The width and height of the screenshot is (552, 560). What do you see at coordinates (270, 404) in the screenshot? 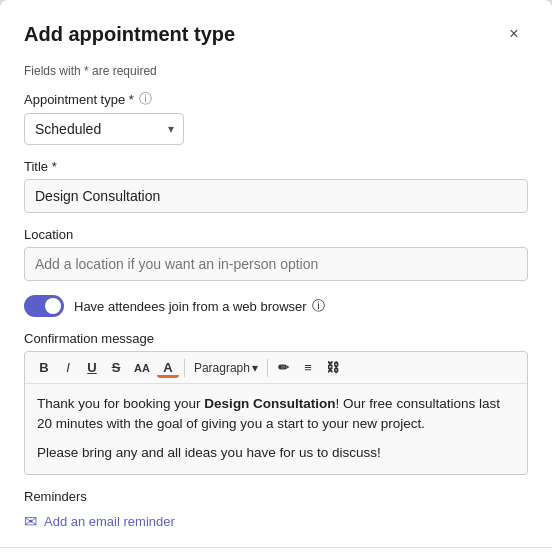
I see `bold-consultation: Design Consultation` at bounding box center [270, 404].